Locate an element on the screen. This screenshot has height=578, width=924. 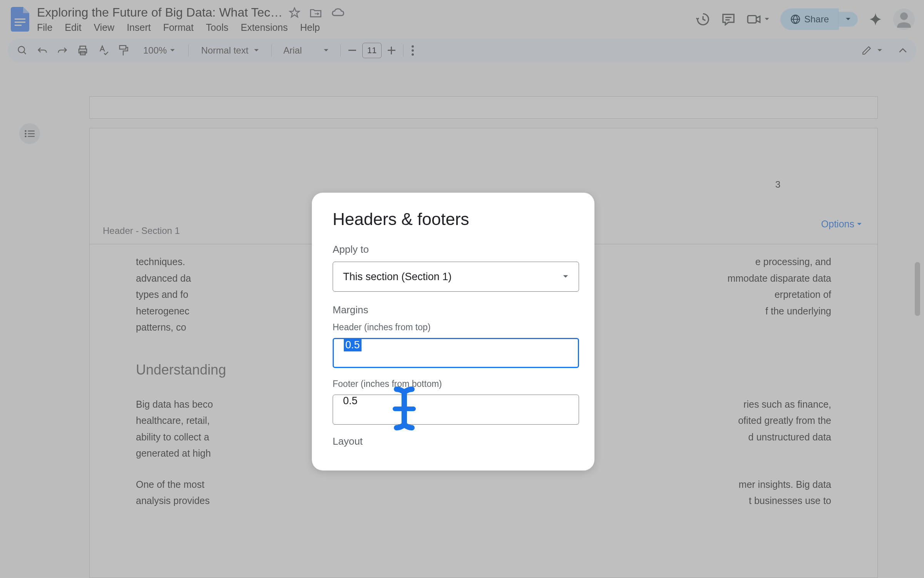
menu-help: Help is located at coordinates (310, 28).